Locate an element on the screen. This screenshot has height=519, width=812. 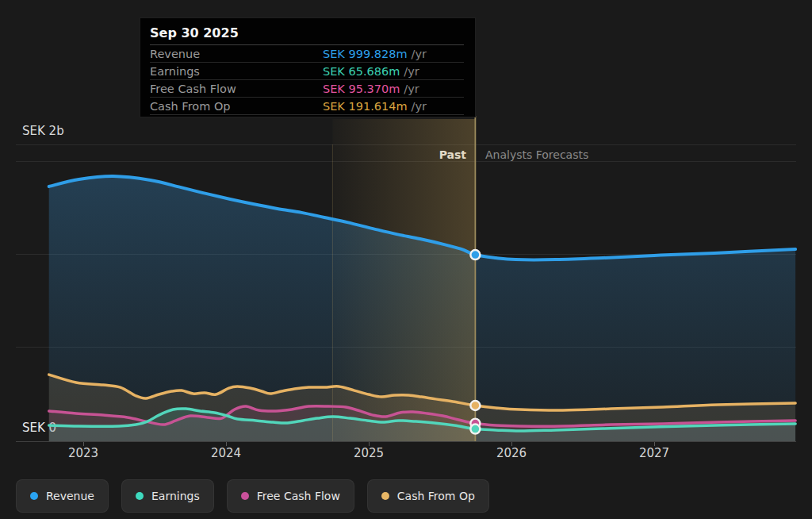
free-cash-flow-dot-icon is located at coordinates (245, 496).